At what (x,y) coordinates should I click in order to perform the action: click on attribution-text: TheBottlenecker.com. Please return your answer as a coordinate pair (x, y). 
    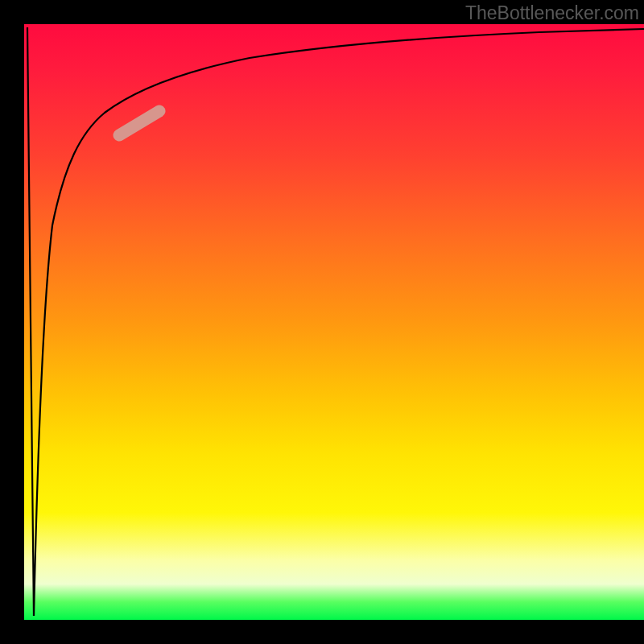
    Looking at the image, I should click on (552, 13).